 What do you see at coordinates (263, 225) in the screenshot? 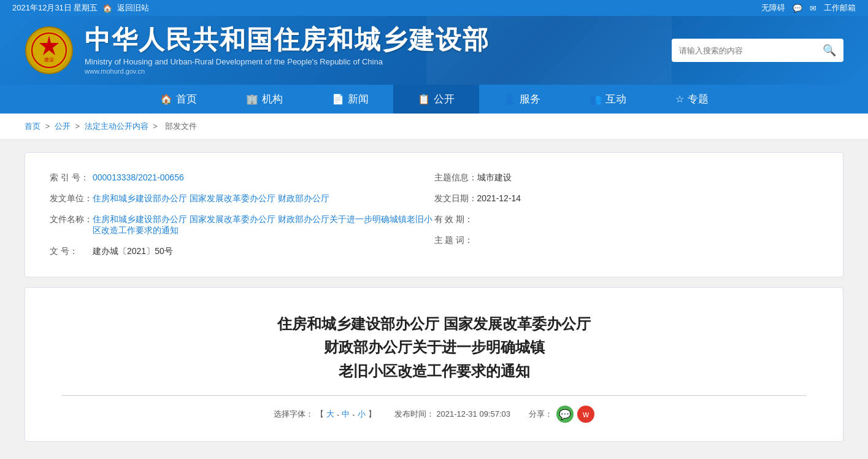
I see `wenjianmingcheng-link: 住房和城乡建设部办公厅 国家发展改革委办公厅 财政部办公厅关于进一步明确城镇老旧…` at bounding box center [263, 225].